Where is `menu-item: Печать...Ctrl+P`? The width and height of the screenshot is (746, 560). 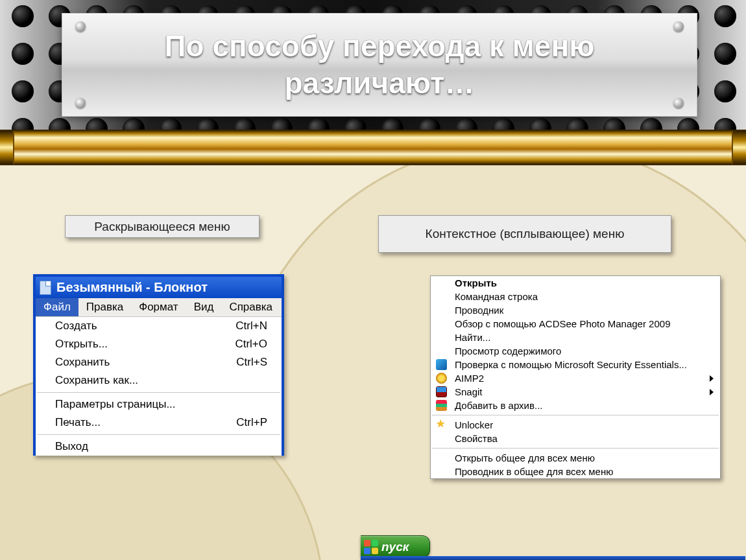 menu-item: Печать...Ctrl+P is located at coordinates (158, 423).